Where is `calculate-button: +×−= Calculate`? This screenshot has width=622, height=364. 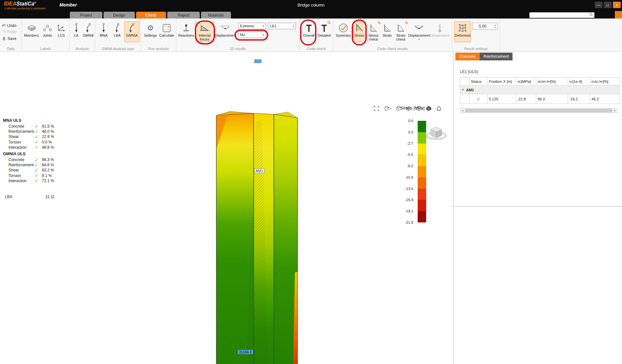 calculate-button: +×−= Calculate is located at coordinates (167, 32).